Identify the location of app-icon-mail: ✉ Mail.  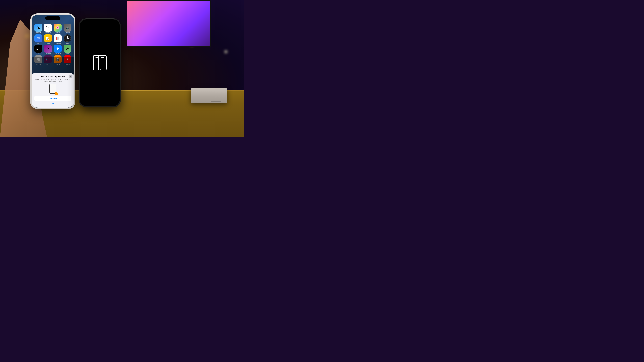
(38, 39).